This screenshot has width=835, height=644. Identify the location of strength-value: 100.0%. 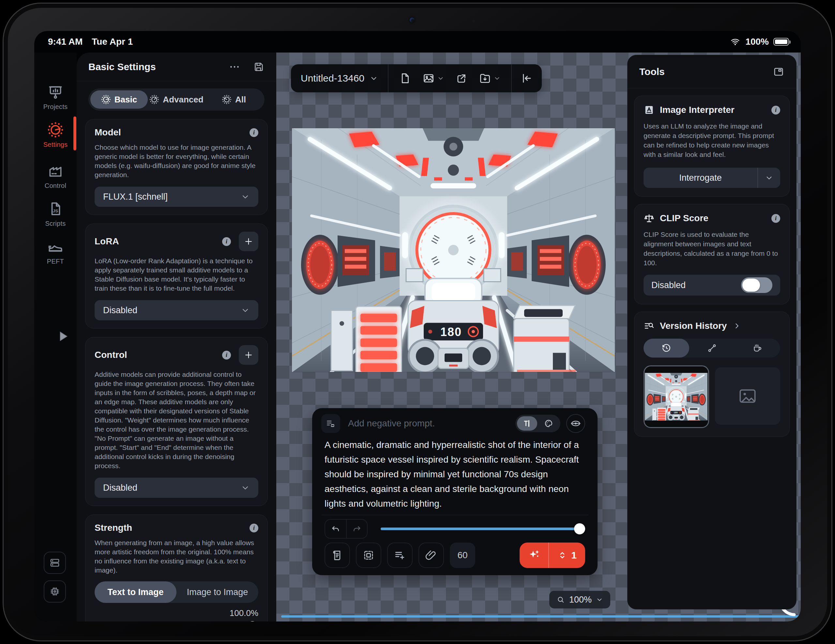
(177, 613).